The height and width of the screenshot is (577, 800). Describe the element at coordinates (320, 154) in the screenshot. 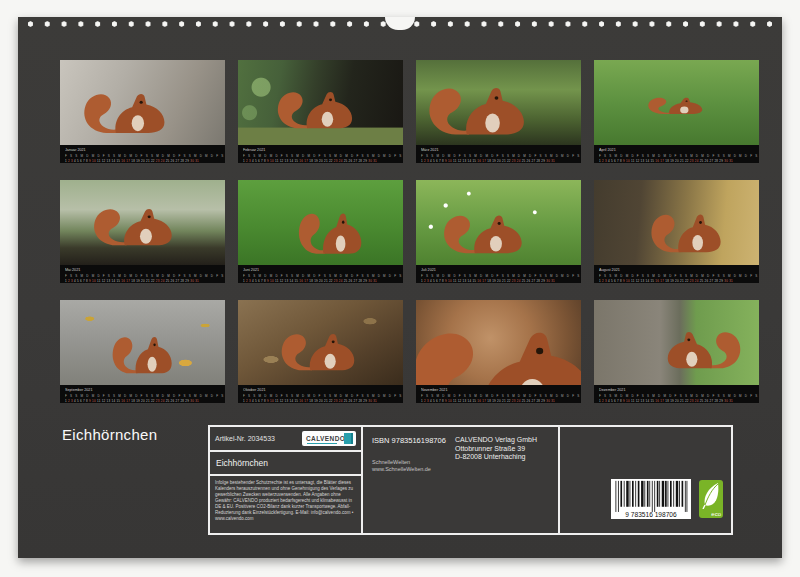

I see `mini-calendar-strip: Februar 2021 F S S M D M D F S S M D M D…` at that location.